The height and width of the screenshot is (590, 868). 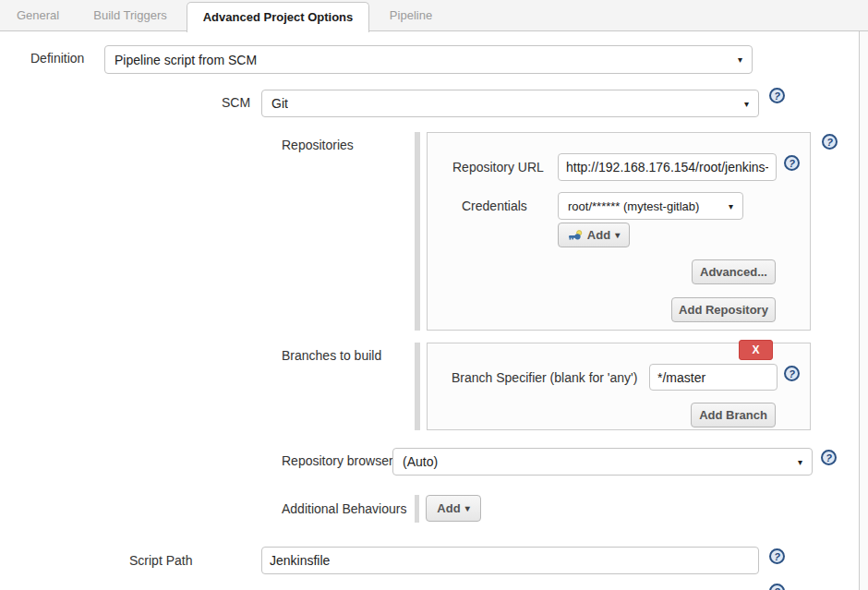 What do you see at coordinates (344, 509) in the screenshot?
I see `additional-behaviours-label: Additional Behaviours` at bounding box center [344, 509].